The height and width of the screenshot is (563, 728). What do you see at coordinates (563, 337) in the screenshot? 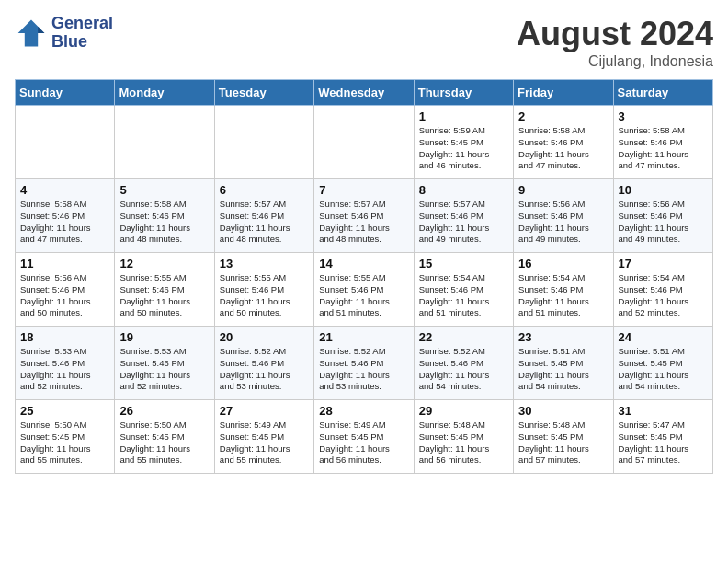
I see `day-number: 23` at bounding box center [563, 337].